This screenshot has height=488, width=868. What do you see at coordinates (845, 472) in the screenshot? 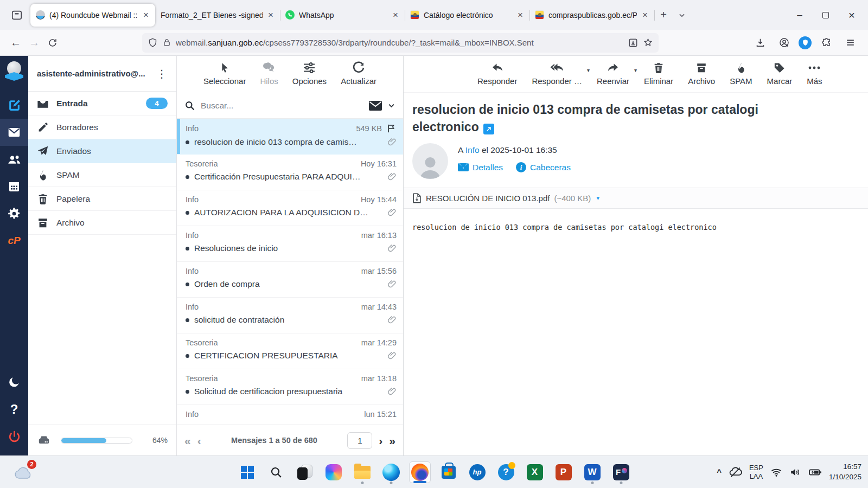
I see `clock: 16:571/10/2025` at bounding box center [845, 472].